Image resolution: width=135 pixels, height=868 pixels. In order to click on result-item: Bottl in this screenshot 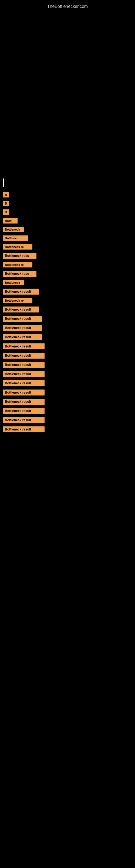, I will do `click(68, 221)`.